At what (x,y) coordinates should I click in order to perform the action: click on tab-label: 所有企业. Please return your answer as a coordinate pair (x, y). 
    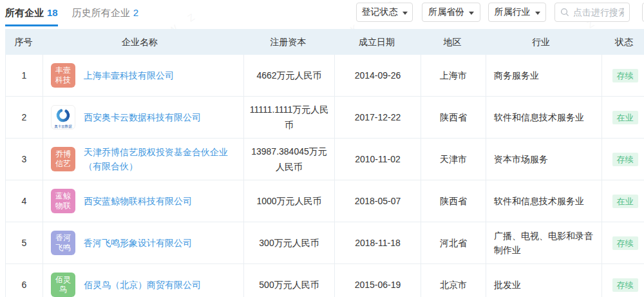
    Looking at the image, I should click on (24, 13).